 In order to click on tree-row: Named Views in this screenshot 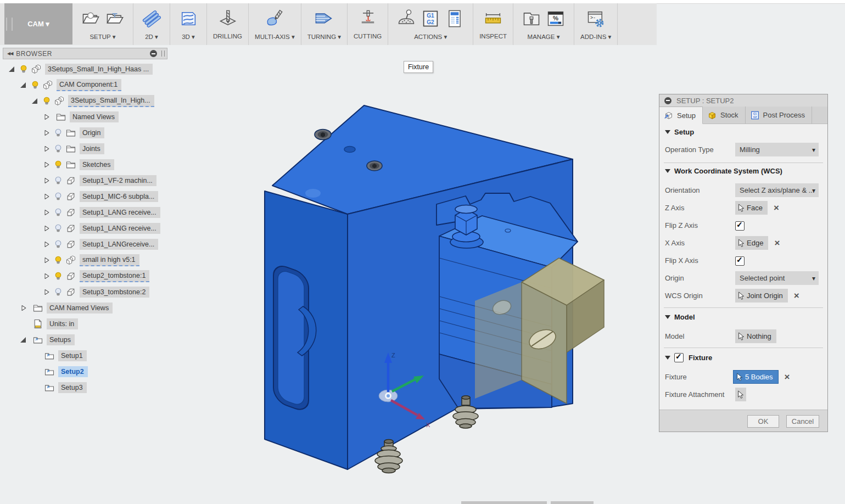, I will do `click(81, 117)`.